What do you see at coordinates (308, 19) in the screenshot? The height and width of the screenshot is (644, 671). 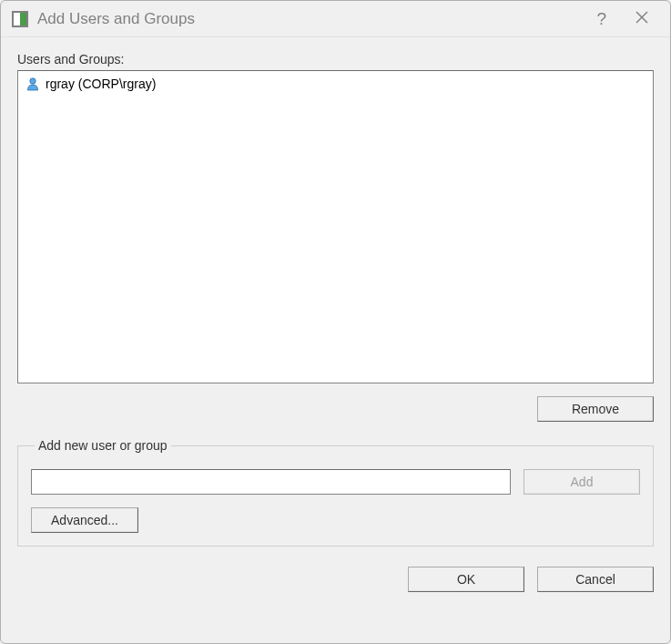 I see `window-title: Add Users and Groups` at bounding box center [308, 19].